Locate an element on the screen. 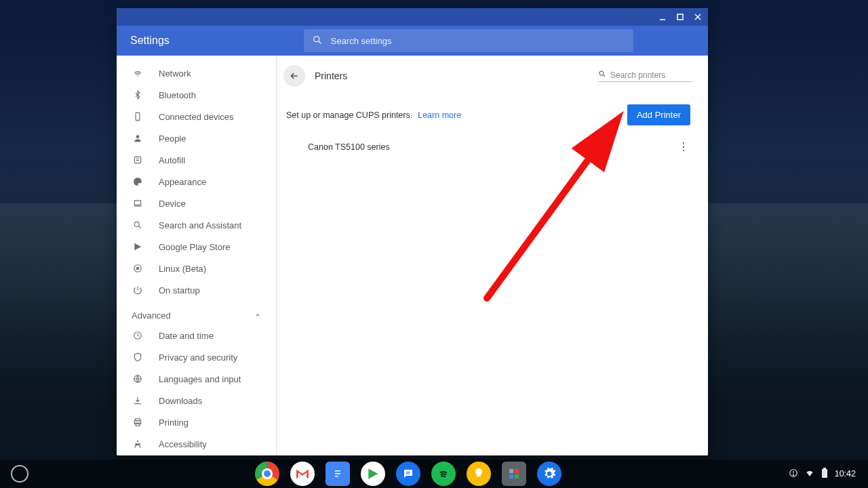 The image size is (868, 488). add-printer-button: Add Printer is located at coordinates (659, 115).